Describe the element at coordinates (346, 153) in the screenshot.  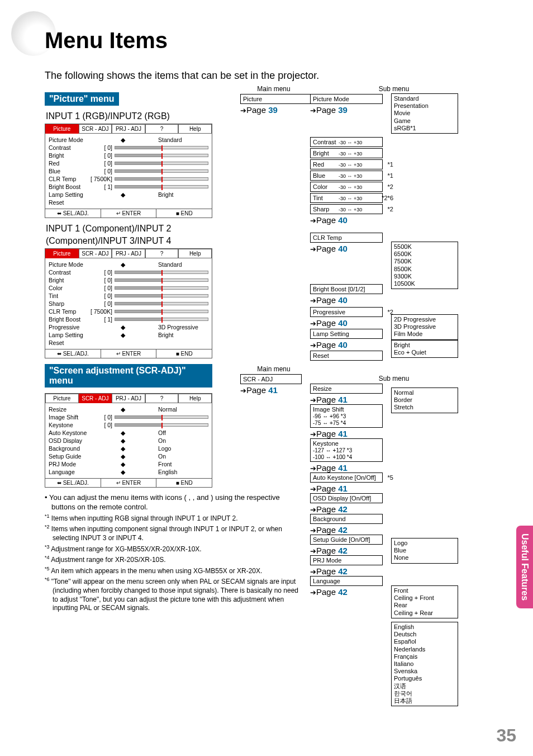
I see `tree-adj-box: Bright-30 ↔ +30` at that location.